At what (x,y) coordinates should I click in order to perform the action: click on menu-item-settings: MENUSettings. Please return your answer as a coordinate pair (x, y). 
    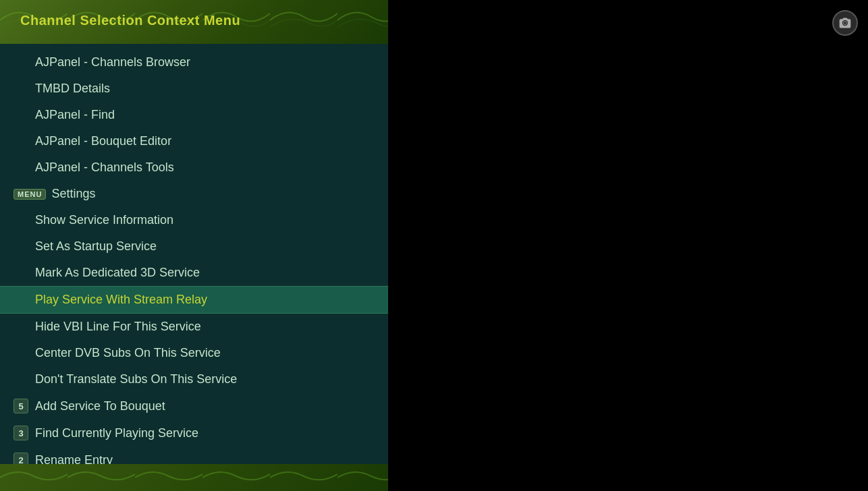
    Looking at the image, I should click on (194, 194).